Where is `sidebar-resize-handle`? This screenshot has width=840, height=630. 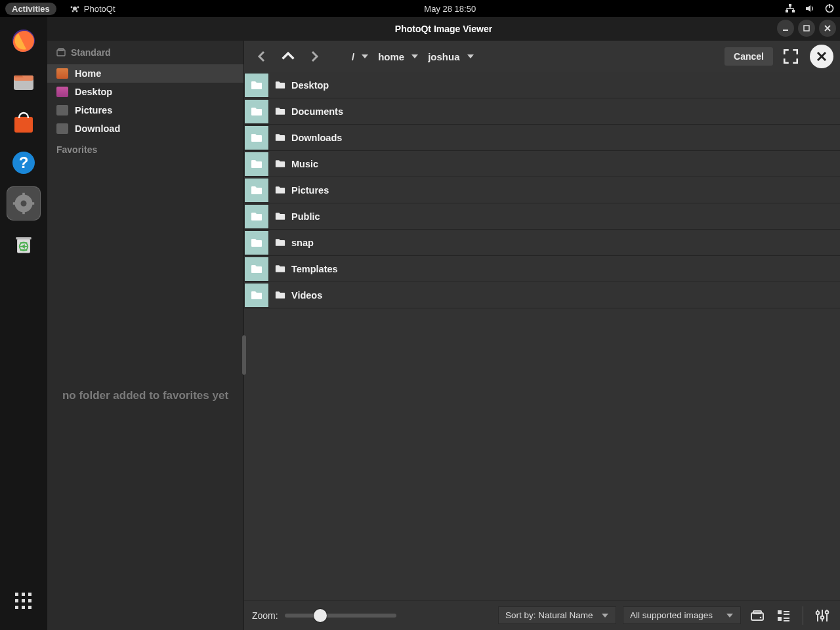
sidebar-resize-handle is located at coordinates (244, 355).